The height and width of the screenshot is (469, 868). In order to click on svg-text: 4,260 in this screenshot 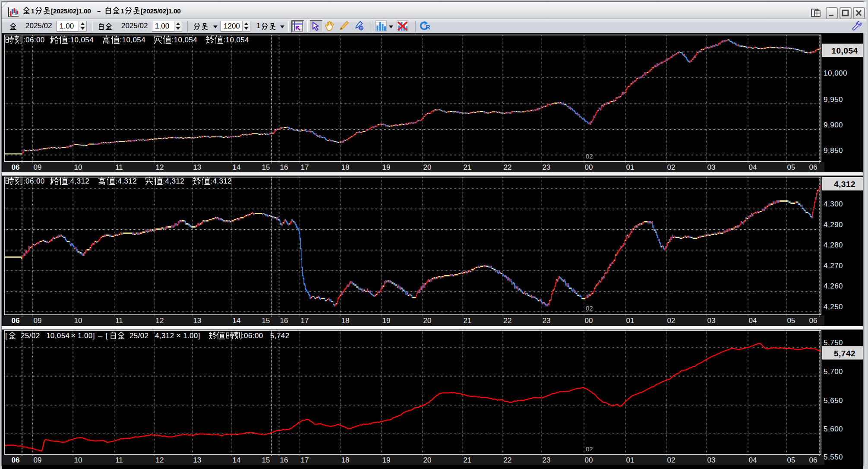, I will do `click(833, 286)`.